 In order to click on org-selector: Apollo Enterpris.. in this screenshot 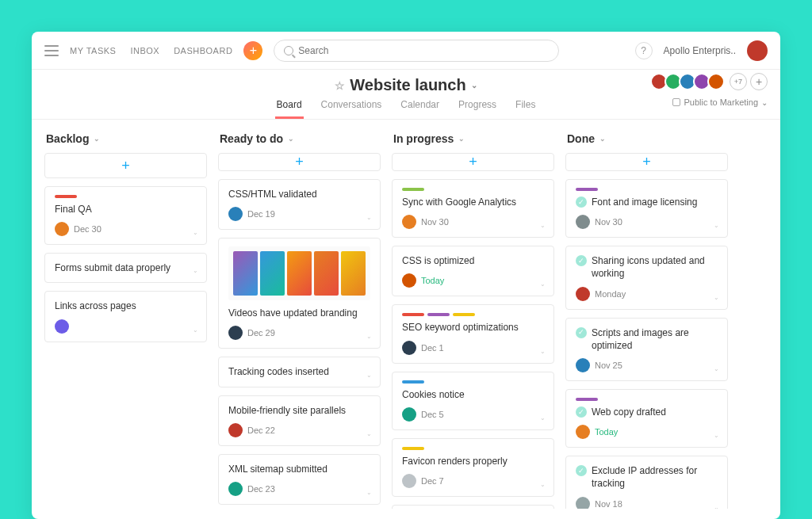, I will do `click(699, 51)`.